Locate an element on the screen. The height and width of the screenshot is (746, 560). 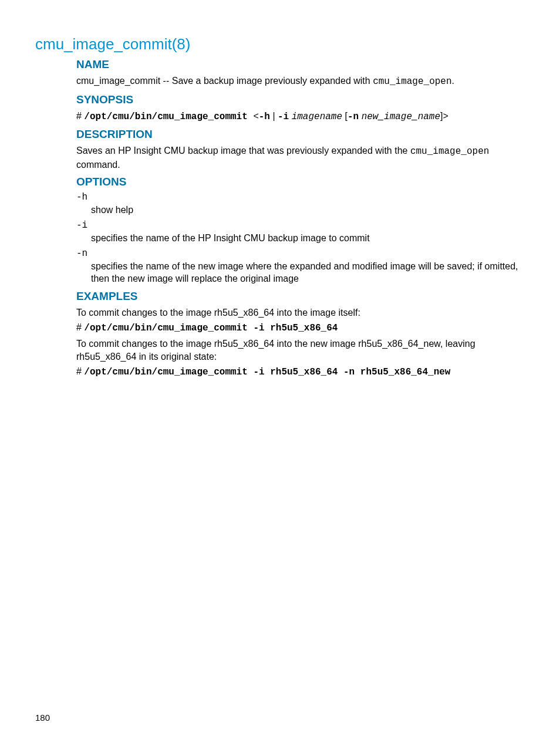
desc-suffix: command. is located at coordinates (99, 164).